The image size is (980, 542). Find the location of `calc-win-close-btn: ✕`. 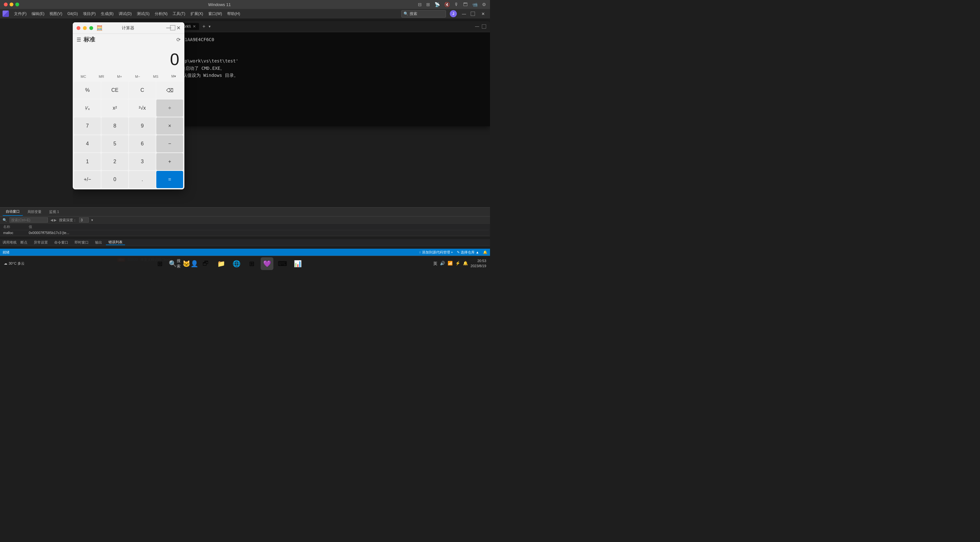

calc-win-close-btn: ✕ is located at coordinates (179, 28).